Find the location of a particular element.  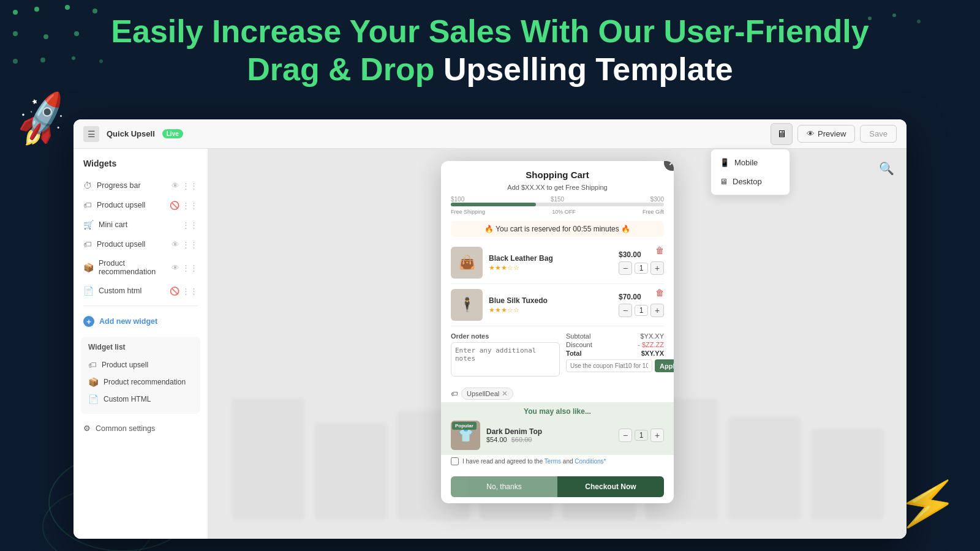

drag-icon: ⋮⋮ is located at coordinates (190, 186).